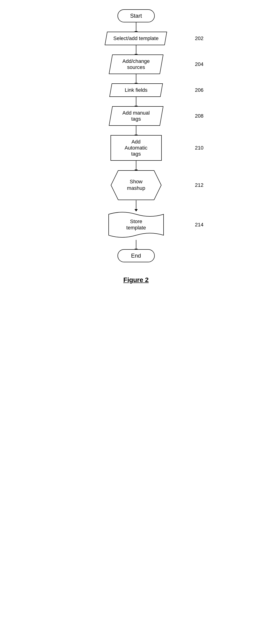 This screenshot has height=644, width=272. What do you see at coordinates (136, 90) in the screenshot?
I see `node-206: Link fields` at bounding box center [136, 90].